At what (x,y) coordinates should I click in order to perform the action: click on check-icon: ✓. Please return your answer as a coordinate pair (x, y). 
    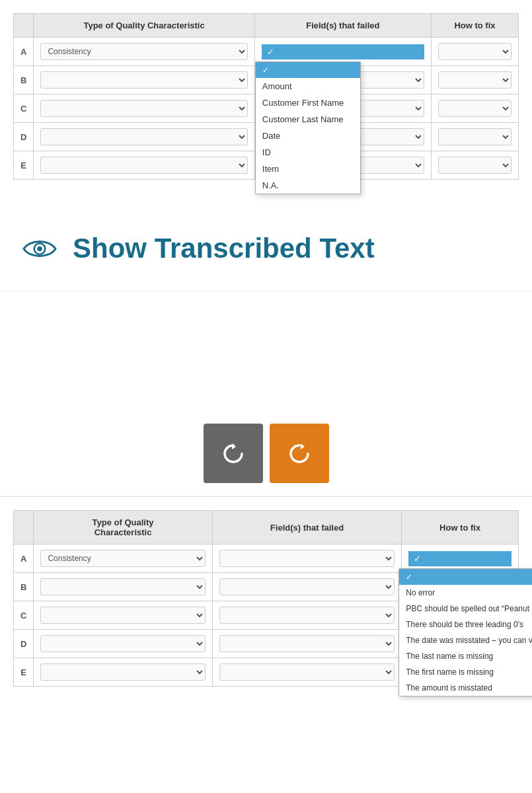
    Looking at the image, I should click on (266, 70).